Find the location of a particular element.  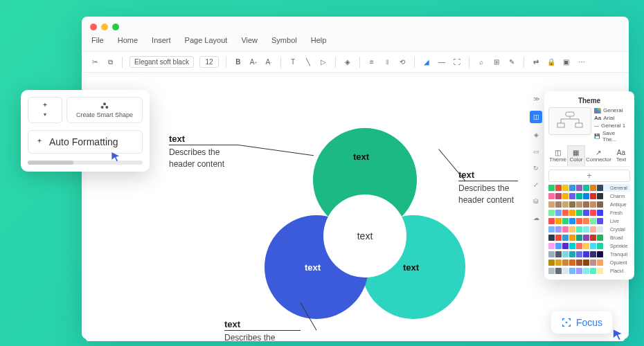

menu-home: Home is located at coordinates (127, 40).